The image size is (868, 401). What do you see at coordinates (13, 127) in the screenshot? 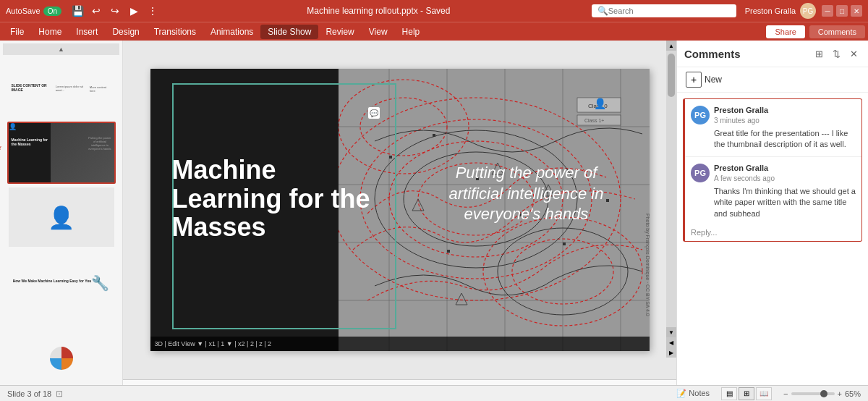
I see `person-icon: 👤` at bounding box center [13, 127].